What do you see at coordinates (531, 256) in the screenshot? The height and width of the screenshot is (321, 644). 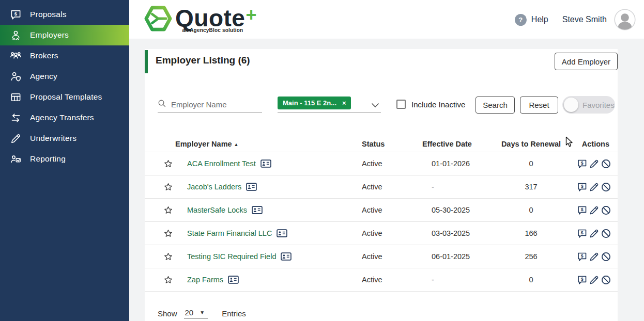 I see `days-to-renewal-value: 256` at bounding box center [531, 256].